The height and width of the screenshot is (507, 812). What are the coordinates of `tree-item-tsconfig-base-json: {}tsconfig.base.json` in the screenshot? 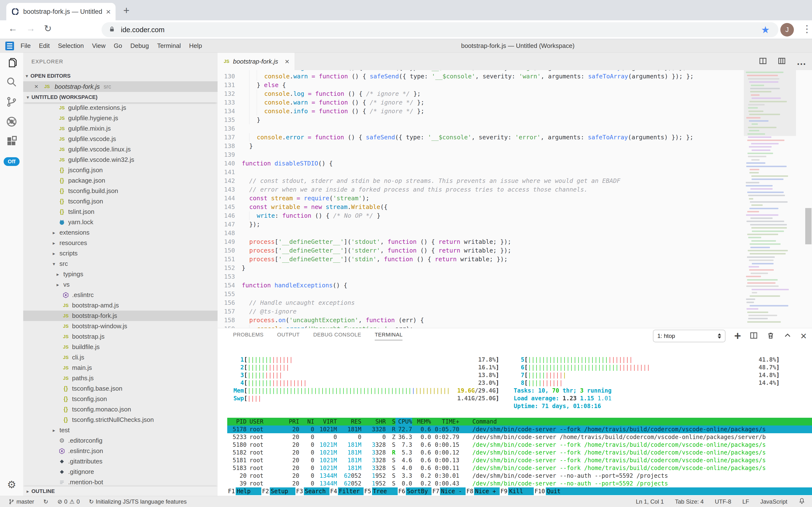 It's located at (120, 388).